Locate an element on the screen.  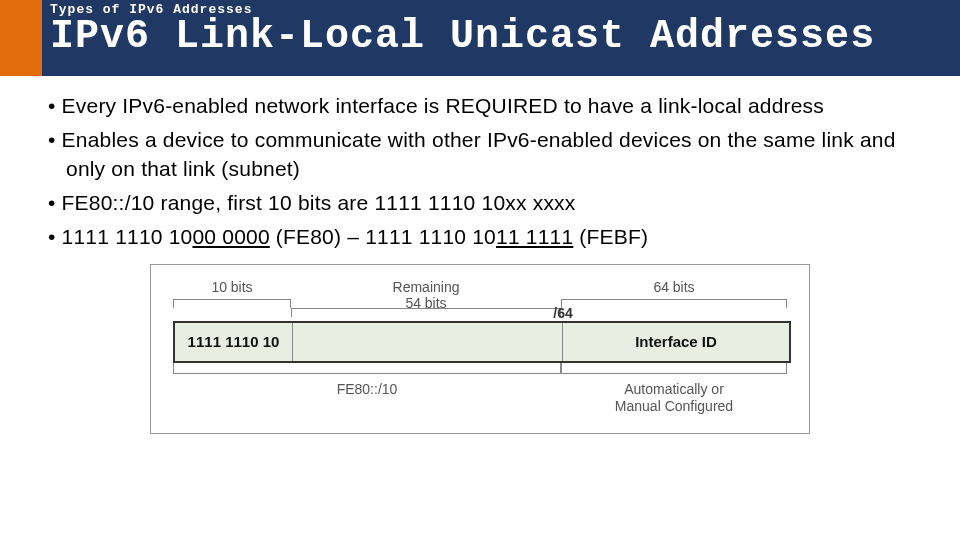
address-seg-prefix-bits: 1111 1110 10 is located at coordinates (234, 342).